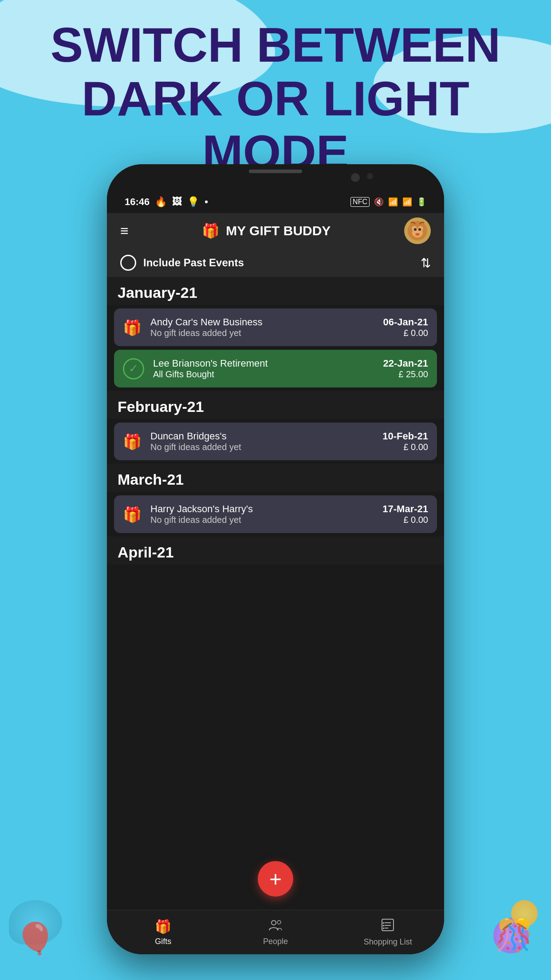 This screenshot has width=551, height=980. What do you see at coordinates (276, 550) in the screenshot?
I see `section-apr: April-21` at bounding box center [276, 550].